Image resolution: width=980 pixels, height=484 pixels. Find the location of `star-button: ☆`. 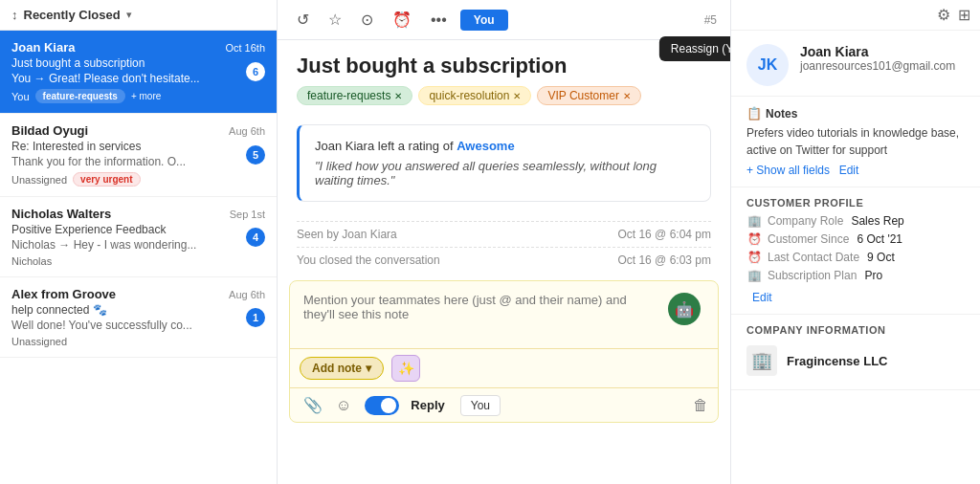

star-button: ☆ is located at coordinates (335, 19).